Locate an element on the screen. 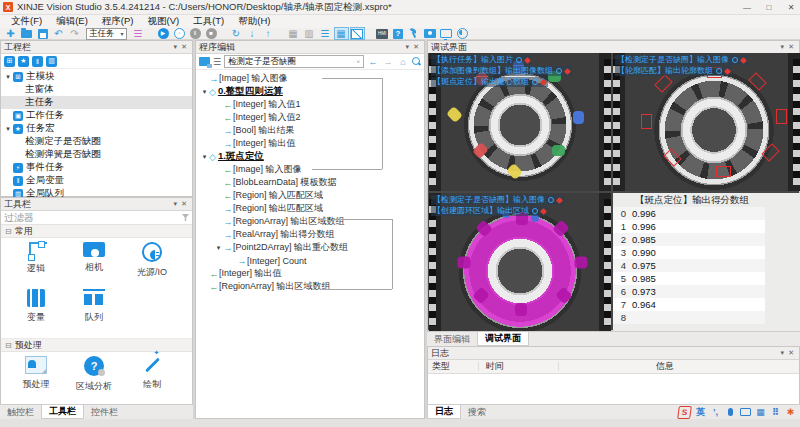 Image resolution: width=800 pixels, height=427 pixels. arrow-down-icon: ↓ is located at coordinates (252, 34).